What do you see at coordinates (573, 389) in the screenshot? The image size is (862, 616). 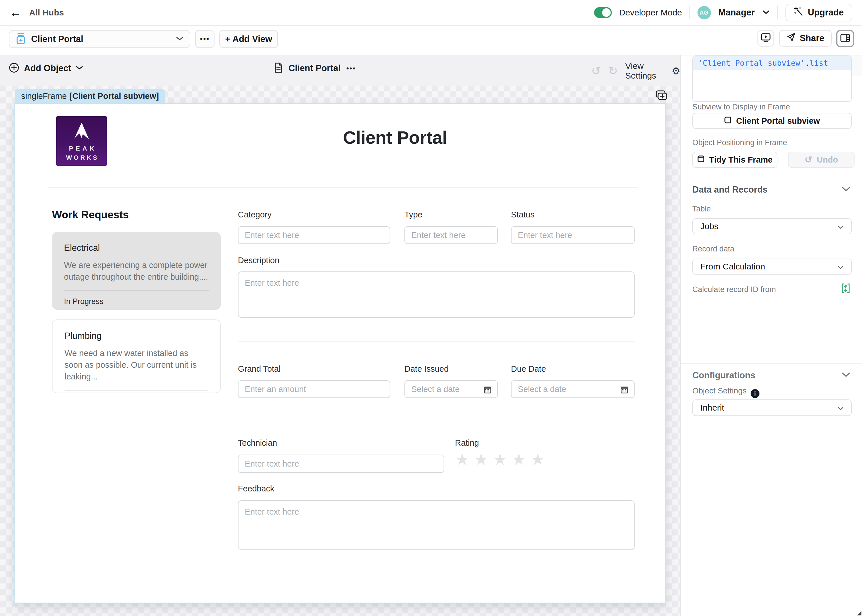 I see `due-date-input` at bounding box center [573, 389].